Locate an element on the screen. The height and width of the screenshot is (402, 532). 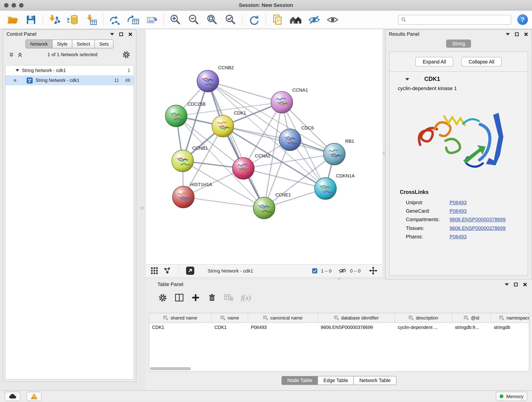
import-table-button is located at coordinates (91, 19).